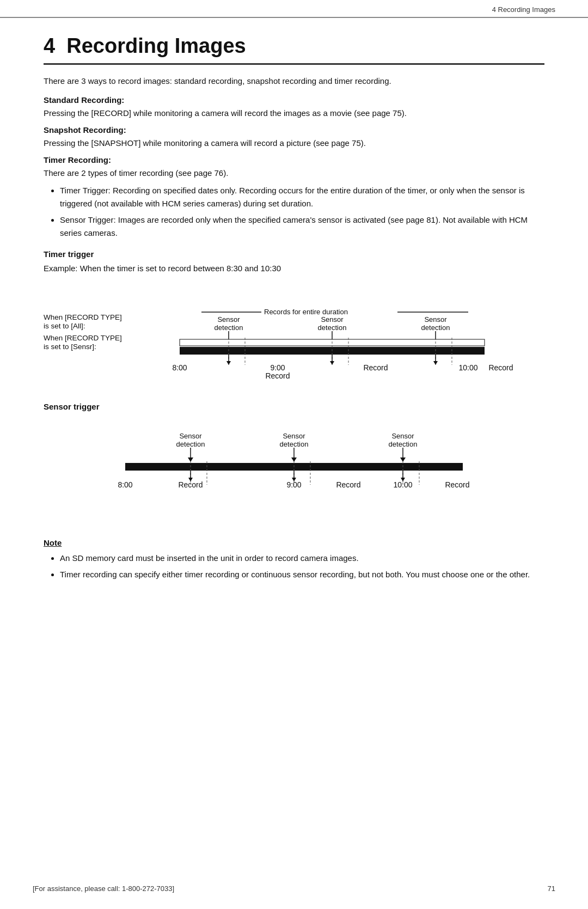  Describe the element at coordinates (294, 113) in the screenshot. I see `standard-recording-body: Pressing the [RECORD] while monitoring a…` at that location.